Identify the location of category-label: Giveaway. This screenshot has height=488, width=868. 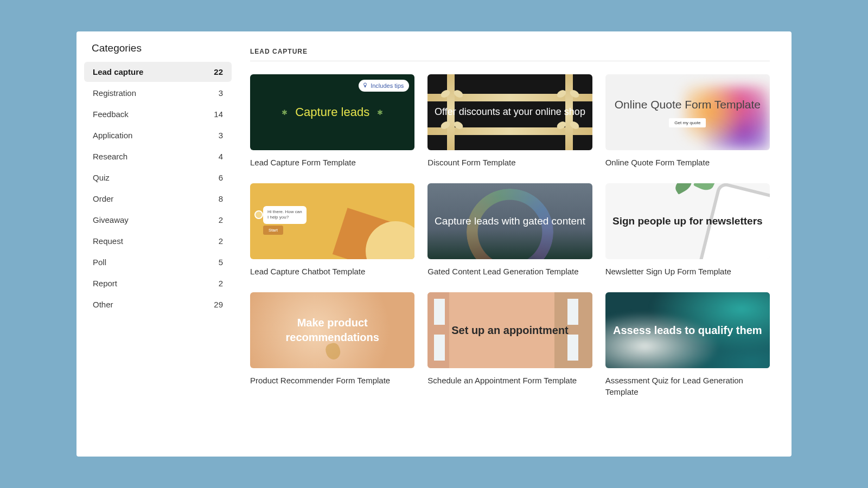
(111, 220).